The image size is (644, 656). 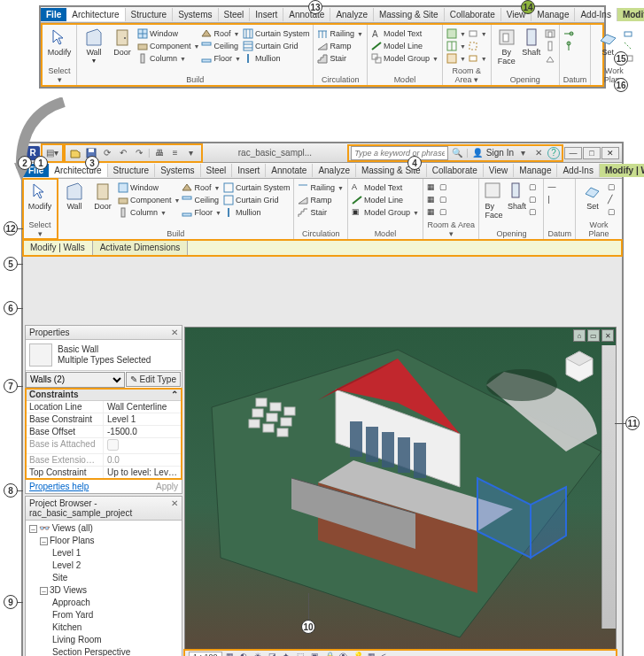 What do you see at coordinates (122, 42) in the screenshot?
I see `door-button: Door` at bounding box center [122, 42].